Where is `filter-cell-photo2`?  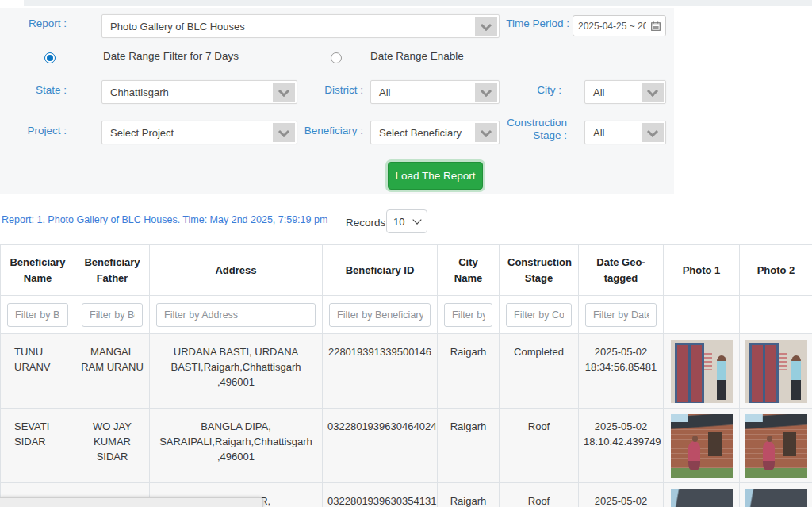 filter-cell-photo2 is located at coordinates (776, 315).